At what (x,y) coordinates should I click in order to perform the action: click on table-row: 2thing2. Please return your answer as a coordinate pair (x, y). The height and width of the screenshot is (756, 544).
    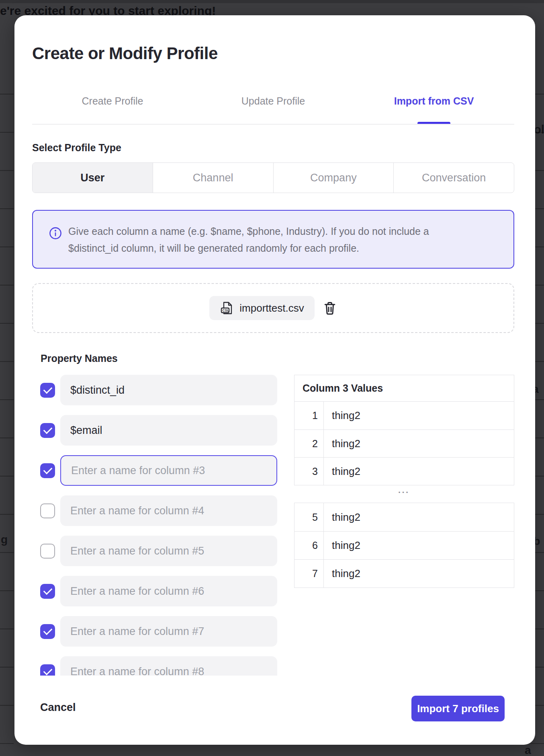
    Looking at the image, I should click on (404, 443).